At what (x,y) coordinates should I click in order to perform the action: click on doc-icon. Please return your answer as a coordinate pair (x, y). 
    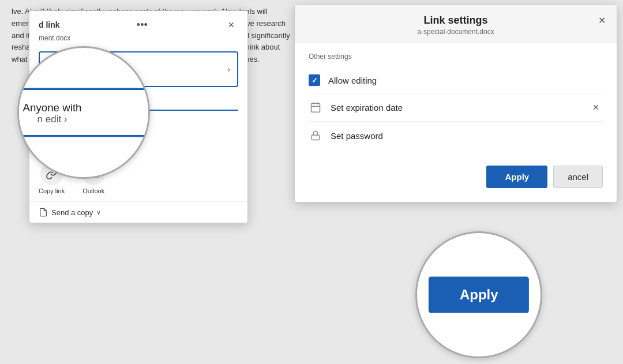
    Looking at the image, I should click on (43, 212).